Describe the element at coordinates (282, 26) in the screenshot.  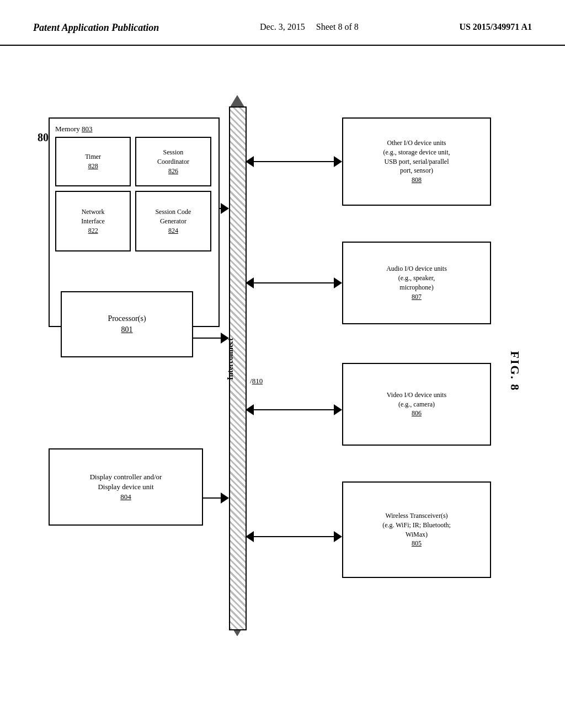
I see `pub-date: Dec. 3, 2015` at that location.